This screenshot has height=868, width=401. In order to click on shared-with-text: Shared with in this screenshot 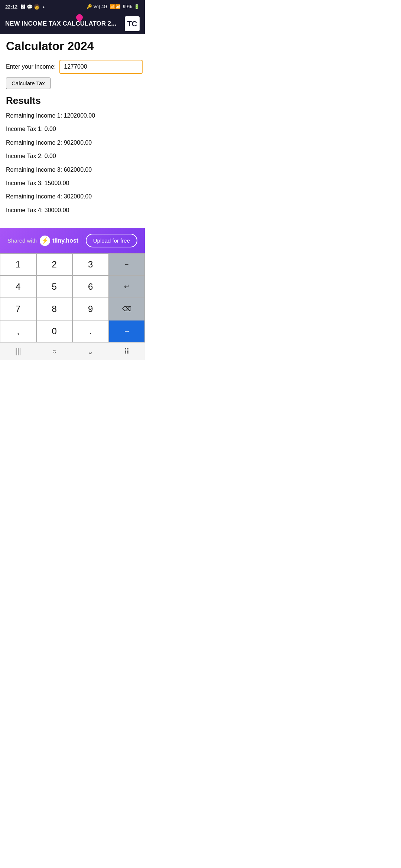, I will do `click(22, 240)`.